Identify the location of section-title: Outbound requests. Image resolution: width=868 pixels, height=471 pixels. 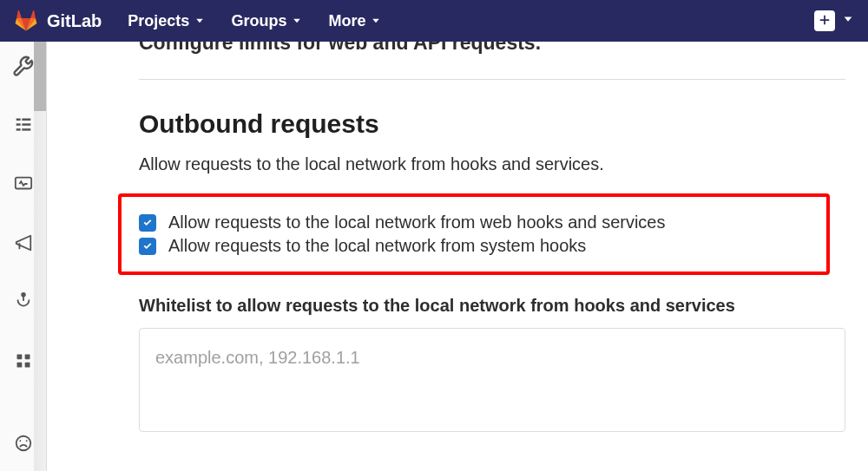
(492, 124).